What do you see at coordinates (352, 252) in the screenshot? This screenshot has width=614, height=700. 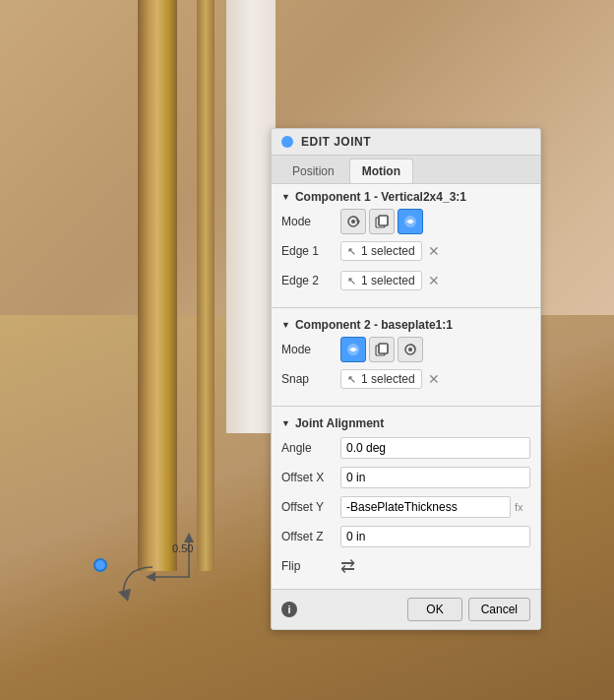 I see `cursor-icon: ↖` at bounding box center [352, 252].